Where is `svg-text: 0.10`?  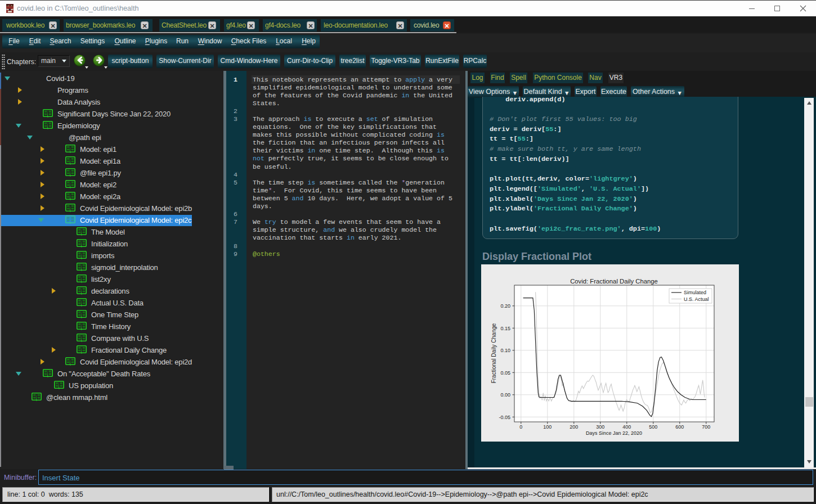 svg-text: 0.10 is located at coordinates (505, 350).